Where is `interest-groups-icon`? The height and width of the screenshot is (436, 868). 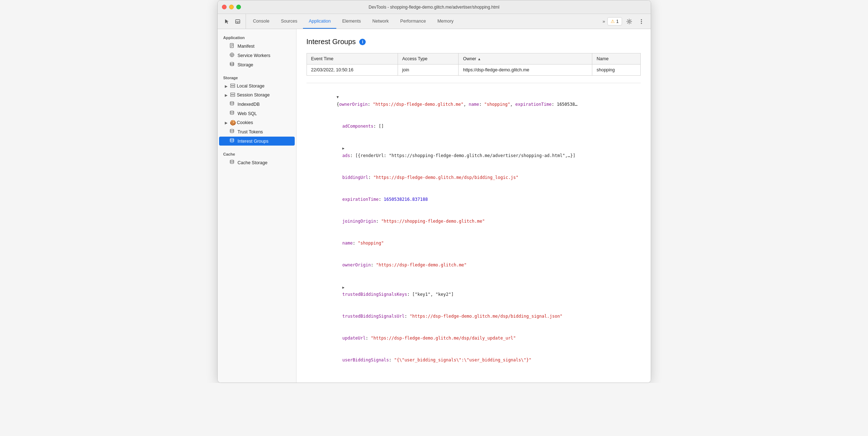 interest-groups-icon is located at coordinates (232, 141).